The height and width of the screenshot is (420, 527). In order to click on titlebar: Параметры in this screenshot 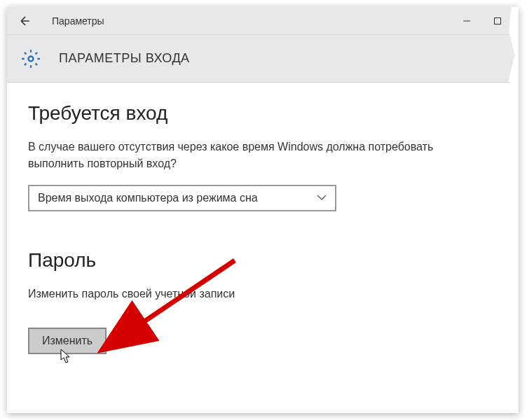, I will do `click(263, 21)`.